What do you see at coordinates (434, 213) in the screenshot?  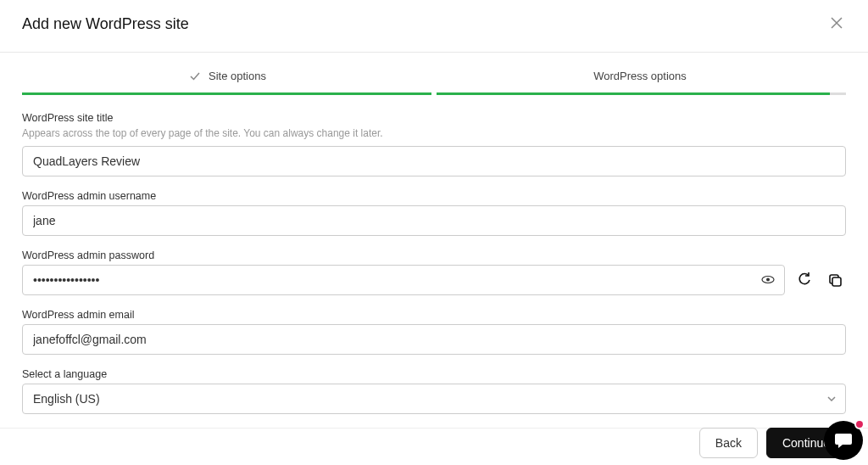 I see `field-admin-username: WordPress admin username` at bounding box center [434, 213].